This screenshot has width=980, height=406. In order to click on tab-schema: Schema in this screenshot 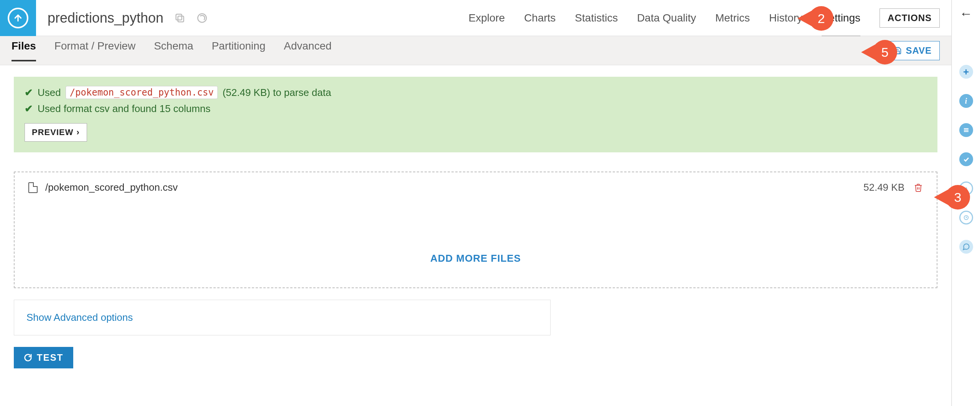, I will do `click(173, 51)`.